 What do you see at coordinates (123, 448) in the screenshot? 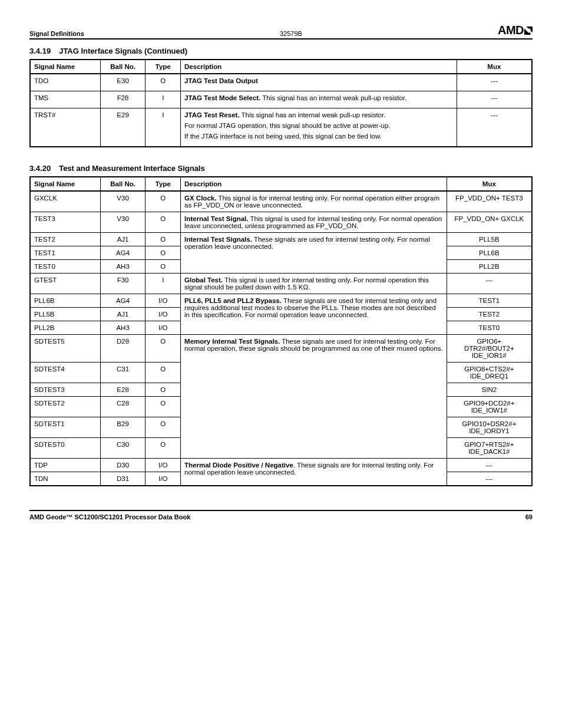
I see `cell-ball-no: C30` at bounding box center [123, 448].